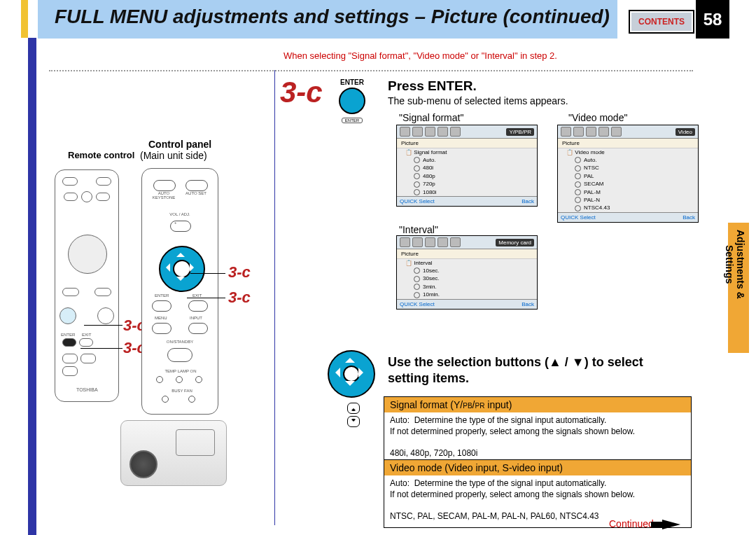 The width and height of the screenshot is (756, 535). What do you see at coordinates (239, 272) in the screenshot?
I see `callout-3c-panel-1: 3-c` at bounding box center [239, 272].